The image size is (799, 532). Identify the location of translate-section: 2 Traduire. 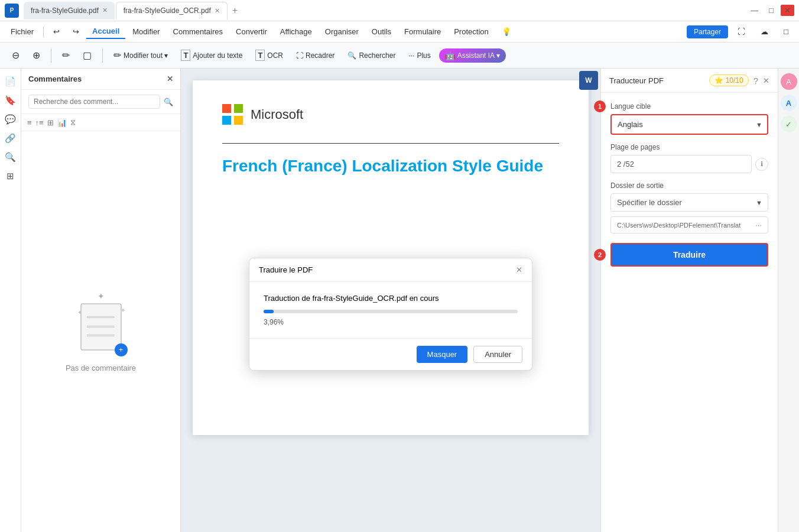
(689, 255).